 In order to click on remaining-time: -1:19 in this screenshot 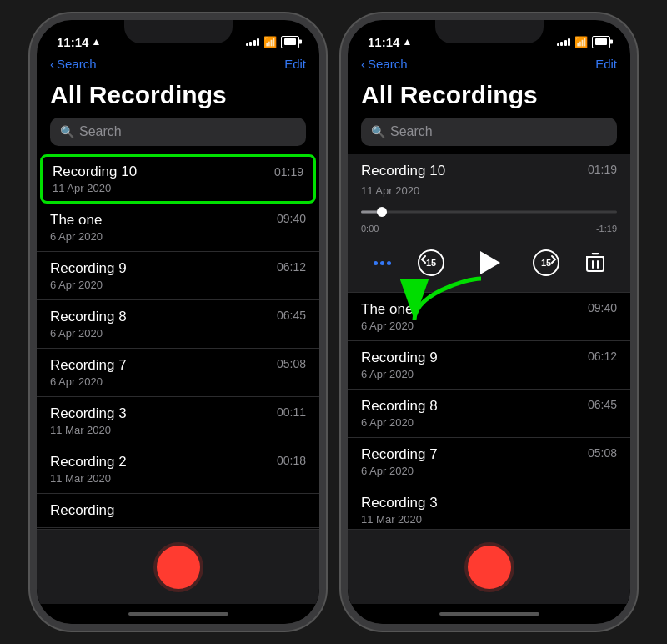, I will do `click(607, 229)`.